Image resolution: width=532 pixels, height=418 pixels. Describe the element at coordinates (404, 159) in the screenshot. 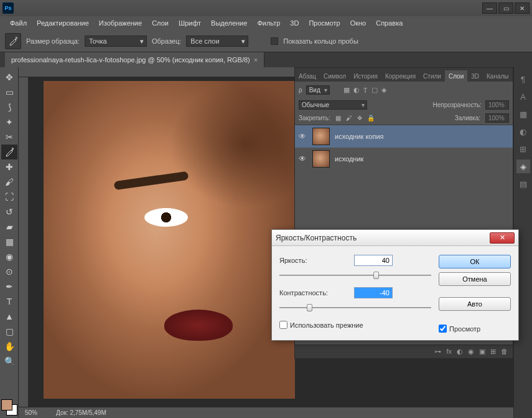

I see `layer-row: 👁 исходник` at that location.